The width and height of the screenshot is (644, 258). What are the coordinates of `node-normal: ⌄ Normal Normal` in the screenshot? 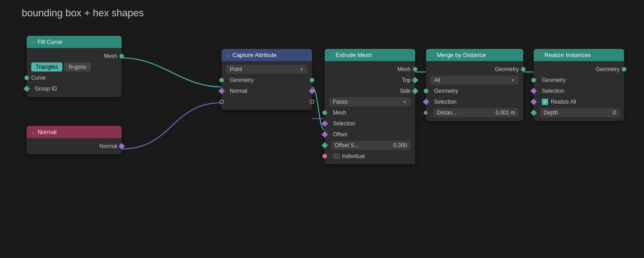 It's located at (74, 140).